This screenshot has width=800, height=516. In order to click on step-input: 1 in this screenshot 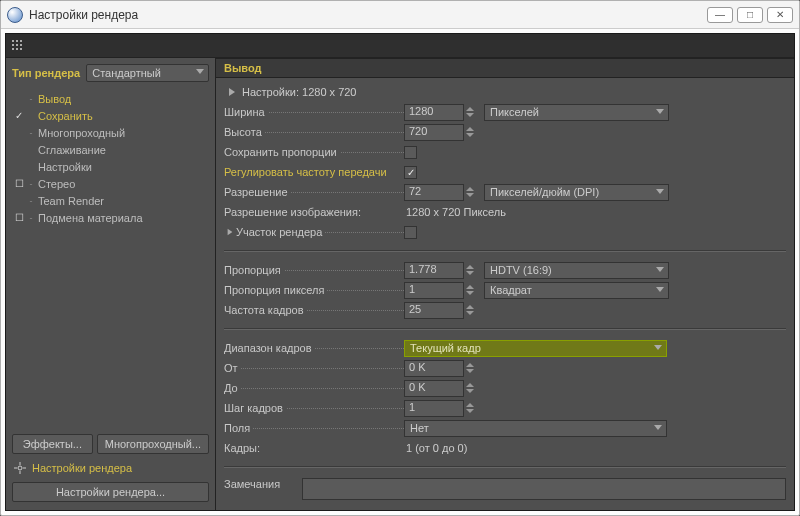, I will do `click(434, 408)`.